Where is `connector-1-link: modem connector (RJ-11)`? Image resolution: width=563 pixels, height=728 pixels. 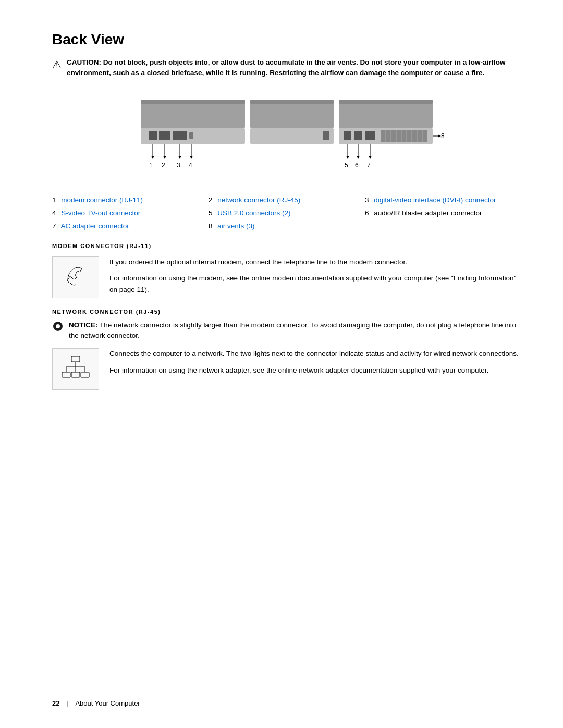
connector-1-link: modem connector (RJ-11) is located at coordinates (102, 200).